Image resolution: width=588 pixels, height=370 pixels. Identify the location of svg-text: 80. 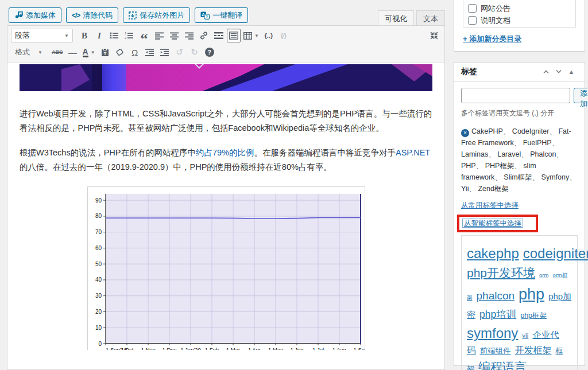
(98, 216).